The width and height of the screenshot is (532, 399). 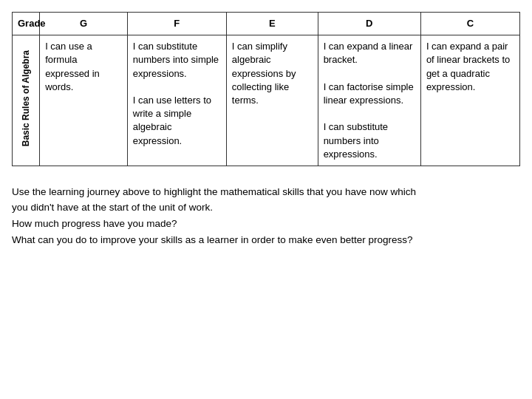 I want to click on cell-c: I can expand a pair of linear brackets t…, so click(x=470, y=100).